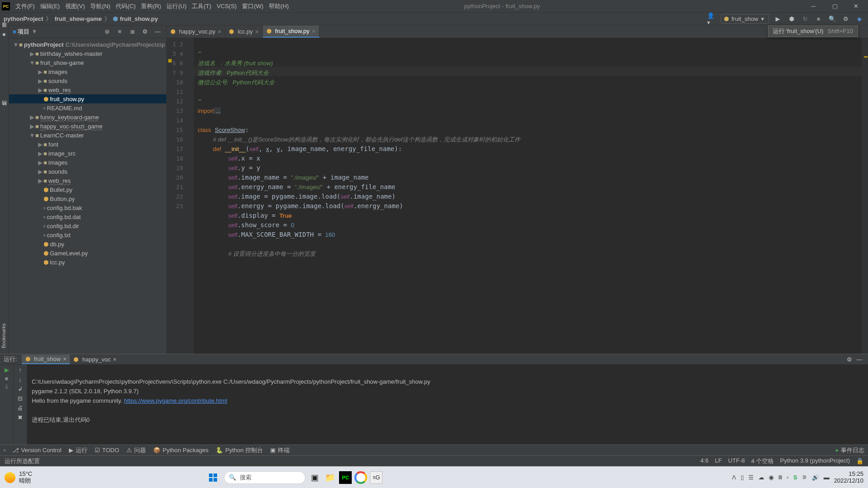  I want to click on breadcrumb-root: pythonProject, so click(24, 19).